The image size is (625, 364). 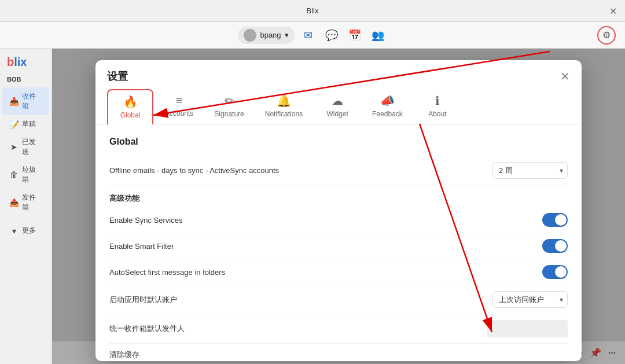 What do you see at coordinates (179, 106) in the screenshot?
I see `tab-accounts: ≡ Accounts` at bounding box center [179, 106].